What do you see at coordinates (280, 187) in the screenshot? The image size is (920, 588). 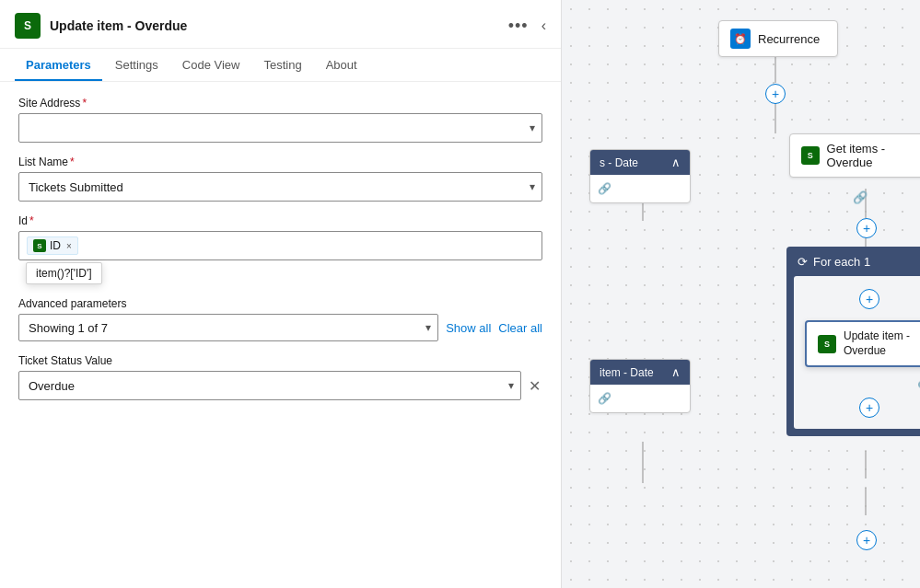 I see `list-name-select: Tickets Submitted` at bounding box center [280, 187].